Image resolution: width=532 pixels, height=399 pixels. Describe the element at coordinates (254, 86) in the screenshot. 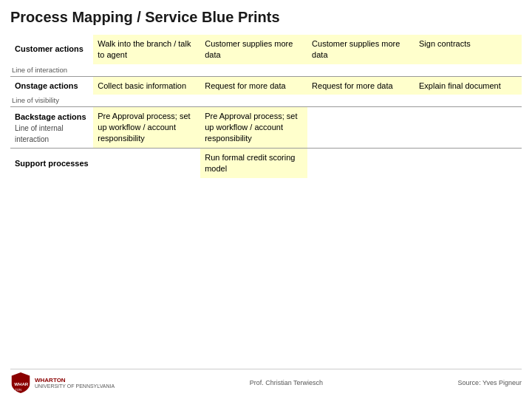

I see `onstage-actions-cell-2: Request for more data` at that location.